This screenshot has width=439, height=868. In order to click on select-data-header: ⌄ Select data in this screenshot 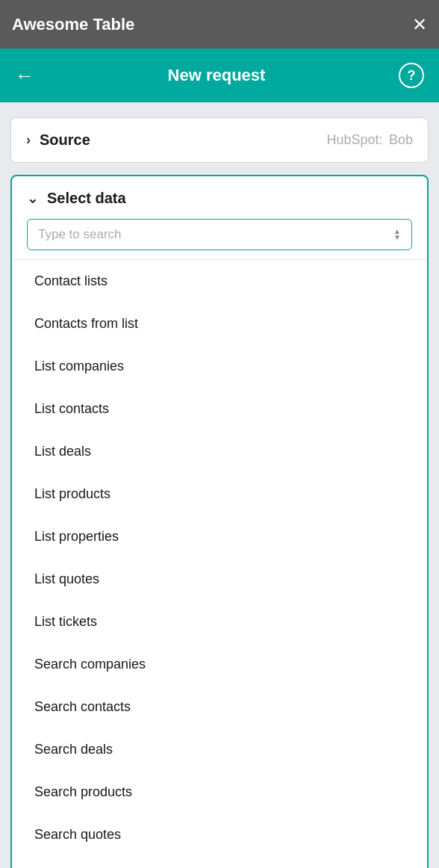, I will do `click(220, 199)`.